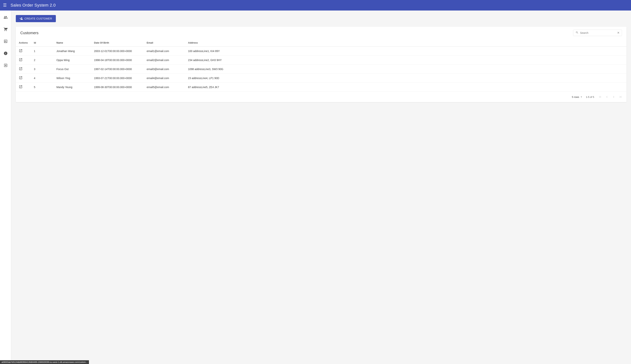  Describe the element at coordinates (600, 97) in the screenshot. I see `first-page-button` at that location.